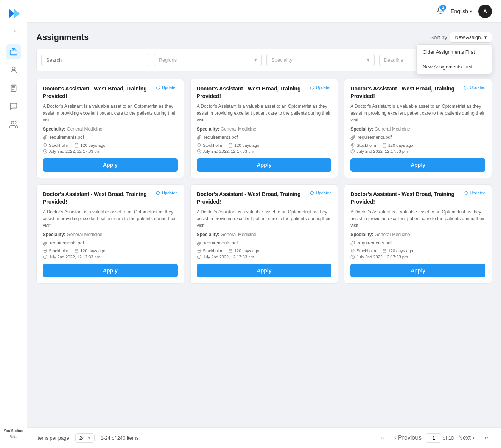 The width and height of the screenshot is (501, 448). Describe the element at coordinates (410, 438) in the screenshot. I see `previous-label: Previous` at that location.